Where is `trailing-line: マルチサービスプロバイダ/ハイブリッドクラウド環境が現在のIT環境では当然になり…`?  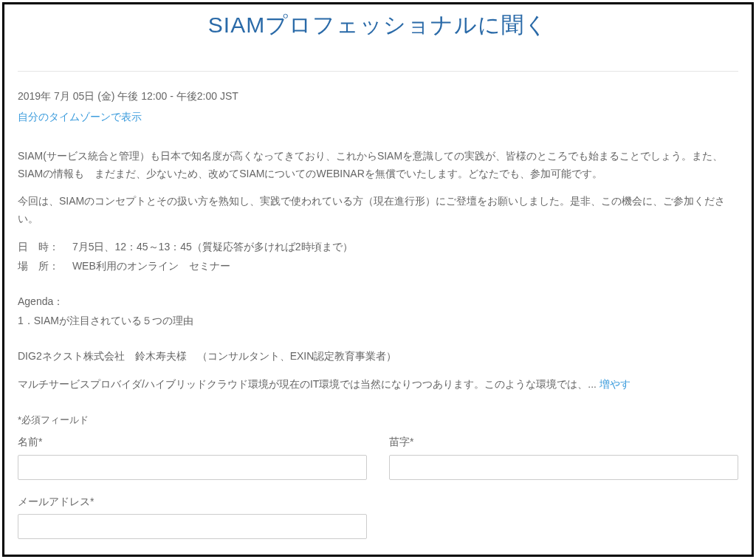
trailing-line: マルチサービスプロバイダ/ハイブリッドクラウド環境が現在のIT環境では当然になり… is located at coordinates (378, 385).